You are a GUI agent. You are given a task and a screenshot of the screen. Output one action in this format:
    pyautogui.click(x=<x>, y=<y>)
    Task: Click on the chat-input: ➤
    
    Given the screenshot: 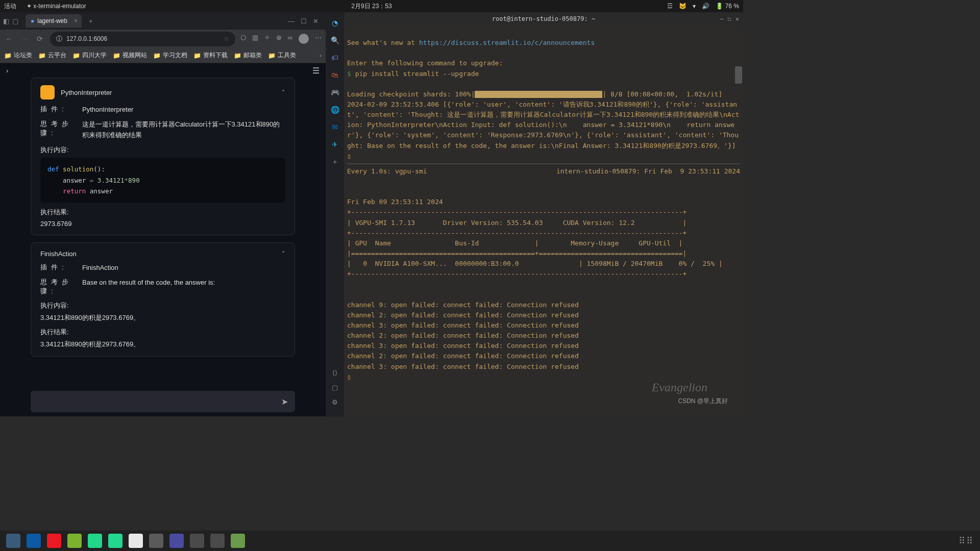 What is the action you would take?
    pyautogui.click(x=163, y=402)
    